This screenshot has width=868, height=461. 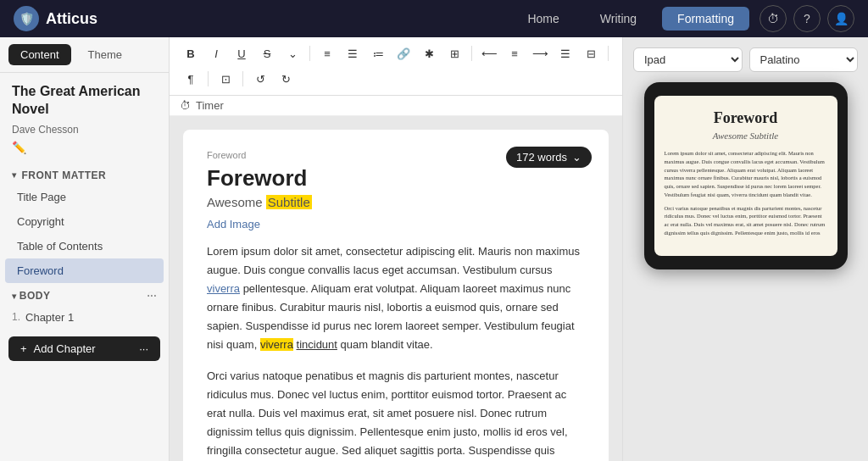 What do you see at coordinates (807, 19) in the screenshot?
I see `nav-icons-group: ⏱ ? 👤` at bounding box center [807, 19].